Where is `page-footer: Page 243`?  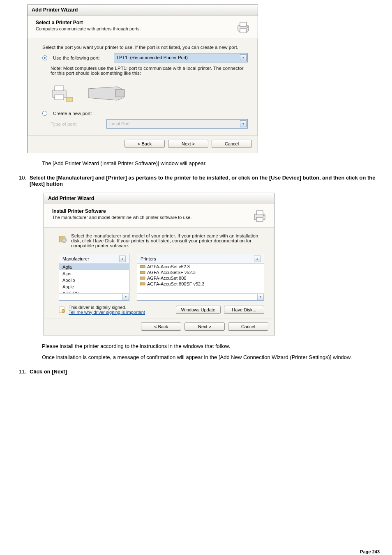
page-footer: Page 243 is located at coordinates (370, 552).